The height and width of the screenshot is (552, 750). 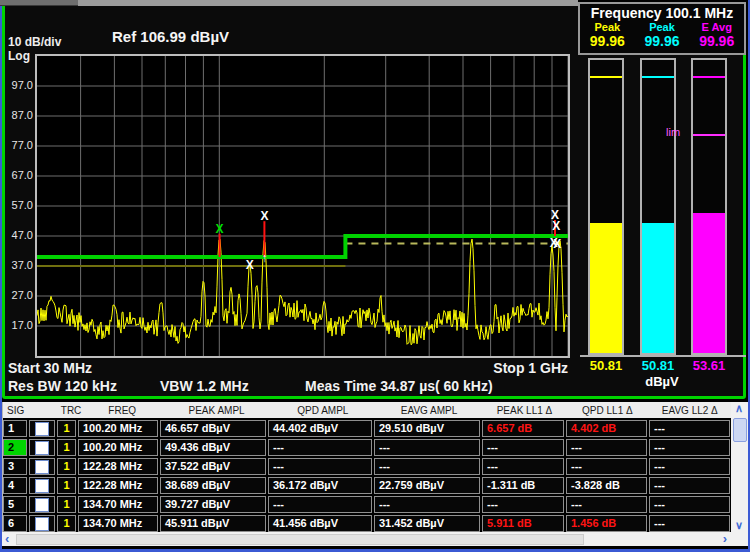 What do you see at coordinates (20, 295) in the screenshot?
I see `y-axis-tick-label: 27.0` at bounding box center [20, 295].